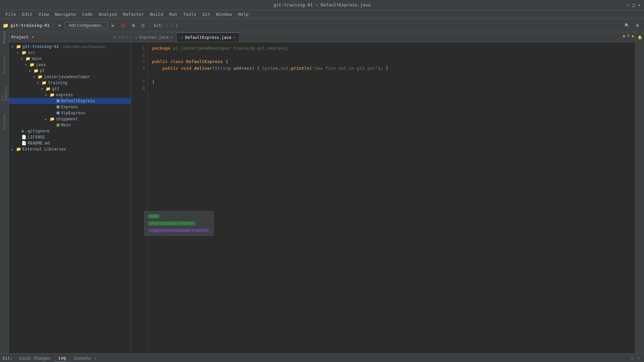  I want to click on tree-arrow-shippment: ▶, so click(47, 119).